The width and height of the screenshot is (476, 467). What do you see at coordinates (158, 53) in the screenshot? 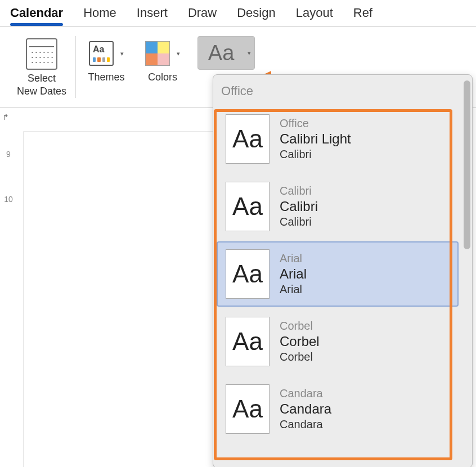
I see `colors-icon` at bounding box center [158, 53].